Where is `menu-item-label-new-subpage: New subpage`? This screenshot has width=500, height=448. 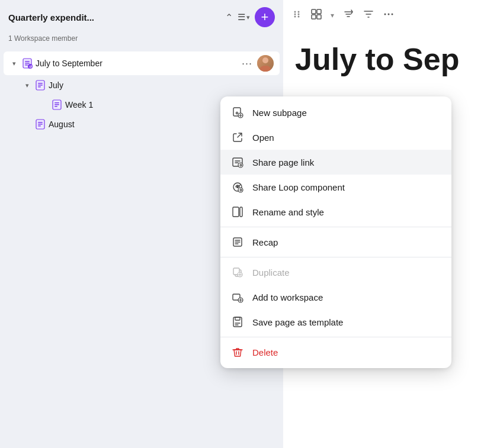
menu-item-label-new-subpage: New subpage is located at coordinates (280, 112).